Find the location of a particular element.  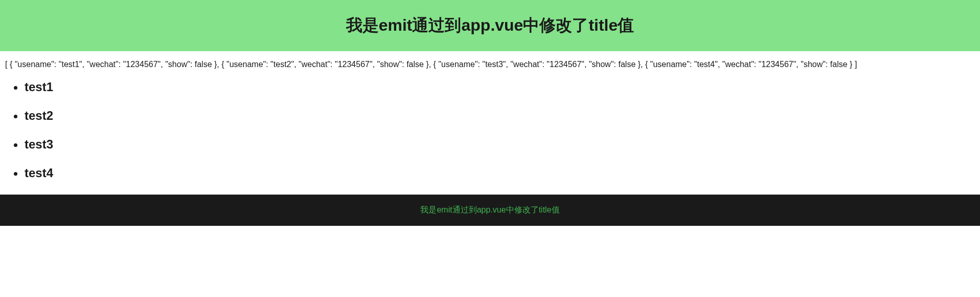

list-item: test2 is located at coordinates (502, 116).